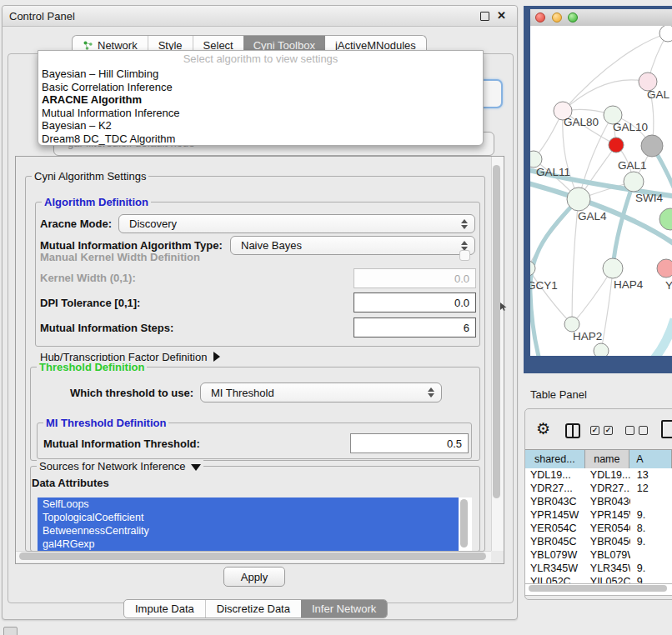 Image resolution: width=672 pixels, height=635 pixels. Describe the element at coordinates (42, 17) in the screenshot. I see `panel-title: Control Panel` at that location.